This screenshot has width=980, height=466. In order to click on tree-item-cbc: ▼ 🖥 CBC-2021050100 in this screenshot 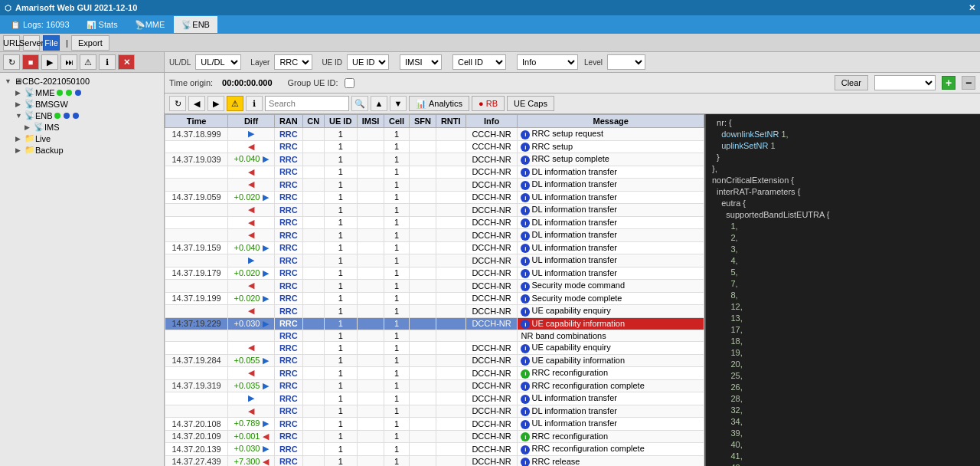, I will do `click(82, 81)`.